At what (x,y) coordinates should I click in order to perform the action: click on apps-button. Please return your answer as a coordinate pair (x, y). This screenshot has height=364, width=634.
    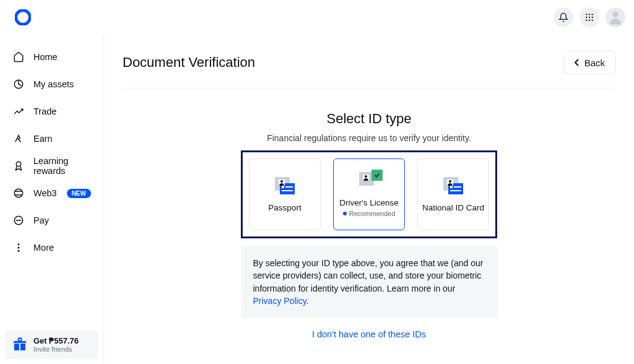
    Looking at the image, I should click on (589, 17).